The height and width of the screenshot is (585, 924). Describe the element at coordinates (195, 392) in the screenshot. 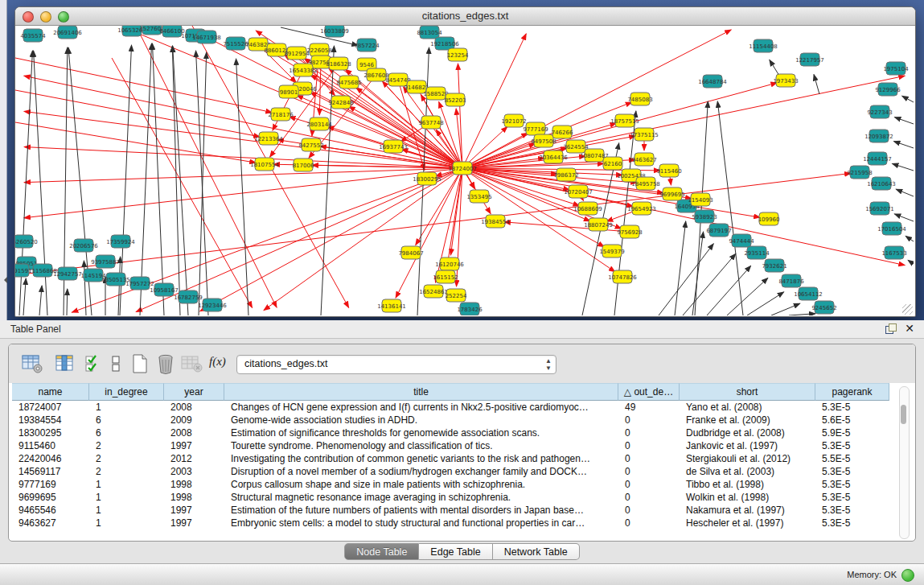

I see `column-header-year: year` at that location.